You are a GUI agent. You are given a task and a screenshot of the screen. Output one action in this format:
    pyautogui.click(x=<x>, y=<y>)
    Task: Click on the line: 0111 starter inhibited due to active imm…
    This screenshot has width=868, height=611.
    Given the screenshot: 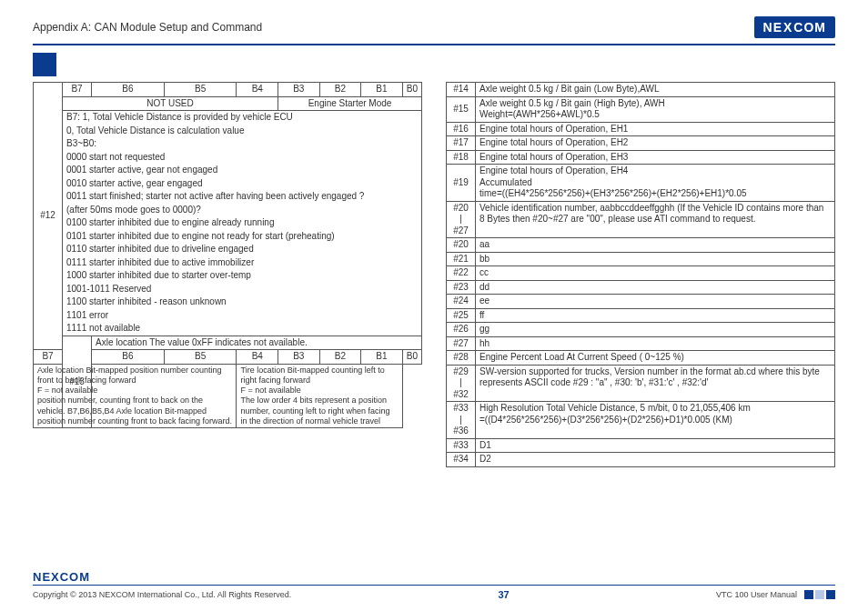 What is the action you would take?
    pyautogui.click(x=242, y=264)
    